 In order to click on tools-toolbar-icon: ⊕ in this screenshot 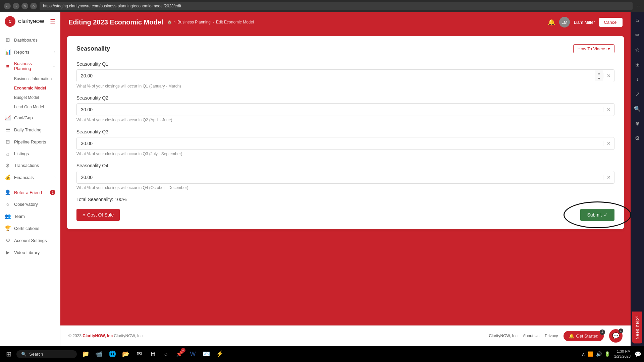, I will do `click(637, 123)`.